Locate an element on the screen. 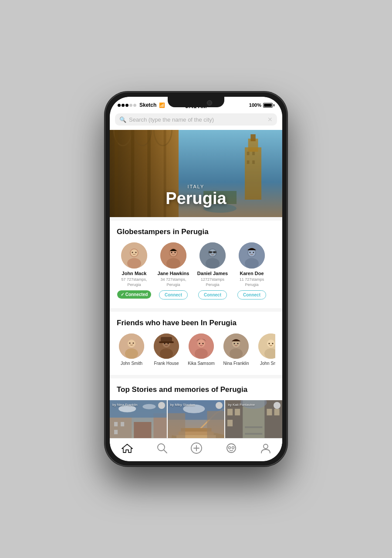 This screenshot has height=558, width=392. wifi-icon: 📶 is located at coordinates (162, 105).